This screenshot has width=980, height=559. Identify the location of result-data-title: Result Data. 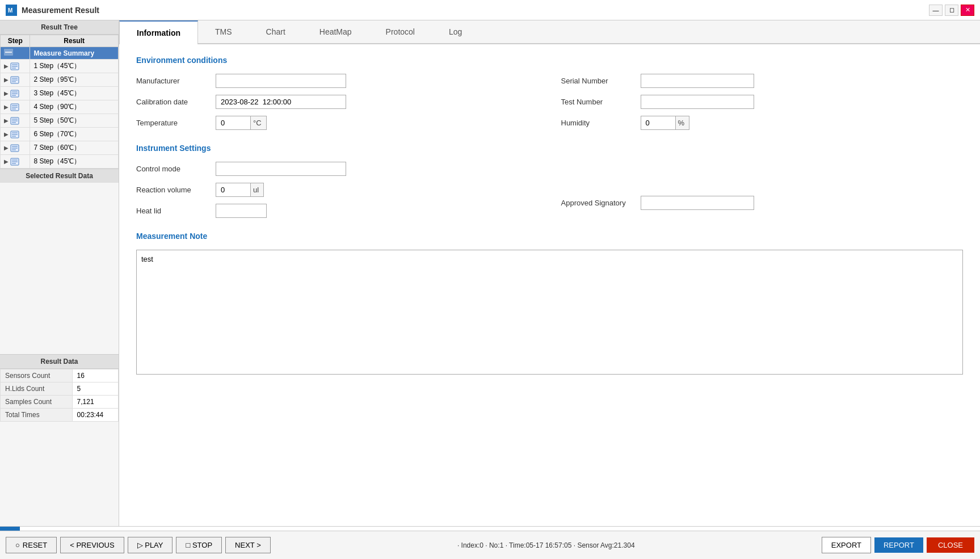
(59, 362).